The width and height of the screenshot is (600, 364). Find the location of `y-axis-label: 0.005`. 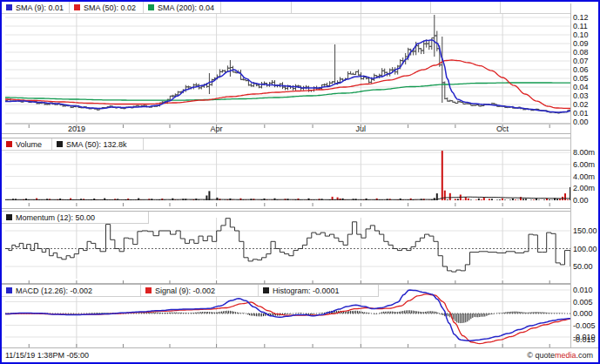

y-axis-label: 0.005 is located at coordinates (583, 302).